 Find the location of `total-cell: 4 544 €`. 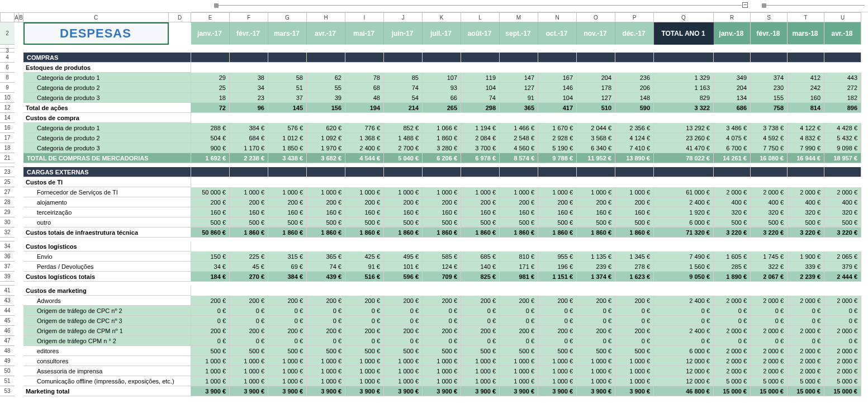

total-cell: 4 544 € is located at coordinates (364, 158).